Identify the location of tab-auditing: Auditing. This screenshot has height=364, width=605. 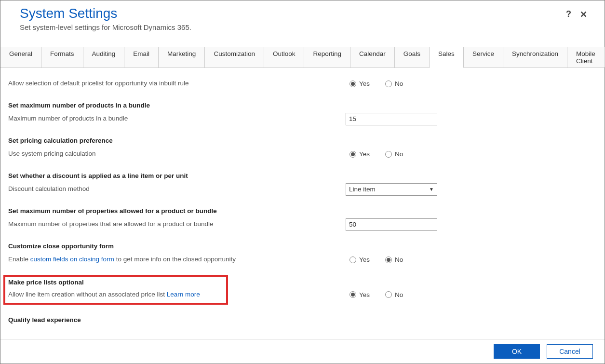
(104, 57).